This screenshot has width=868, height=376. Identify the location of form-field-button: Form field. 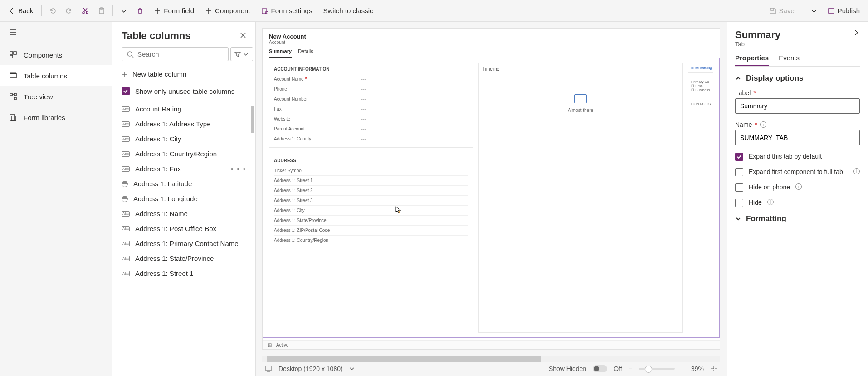
(174, 11).